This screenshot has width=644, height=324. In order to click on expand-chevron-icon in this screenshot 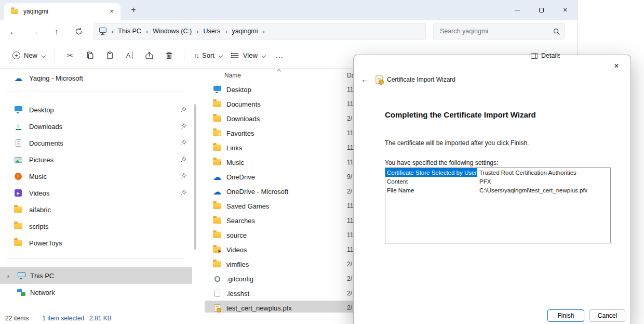, I will do `click(8, 276)`.